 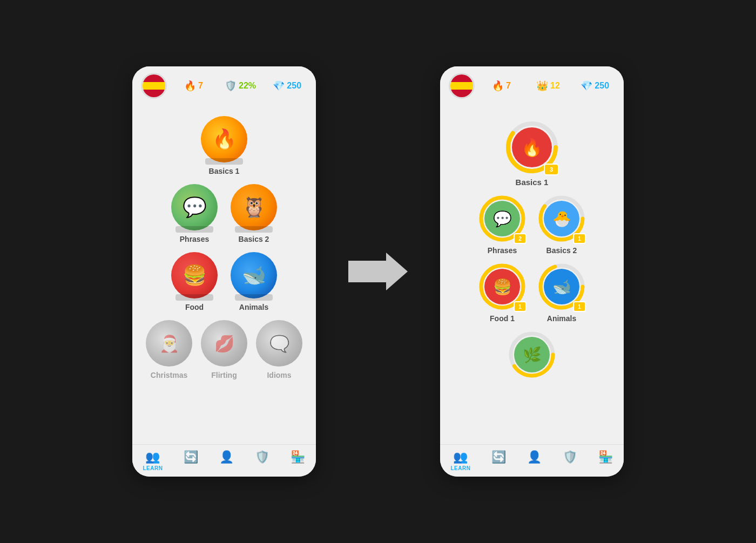 What do you see at coordinates (225, 171) in the screenshot?
I see `basics1-label: Basics 1` at bounding box center [225, 171].